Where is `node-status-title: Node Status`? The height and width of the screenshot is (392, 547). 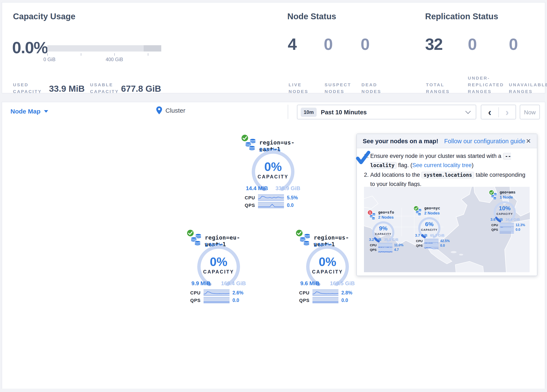 node-status-title: Node Status is located at coordinates (312, 17).